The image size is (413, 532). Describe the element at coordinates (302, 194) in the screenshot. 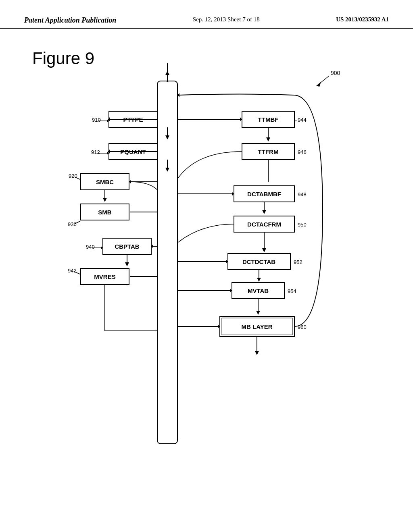

I see `svg-text: 948` at that location.